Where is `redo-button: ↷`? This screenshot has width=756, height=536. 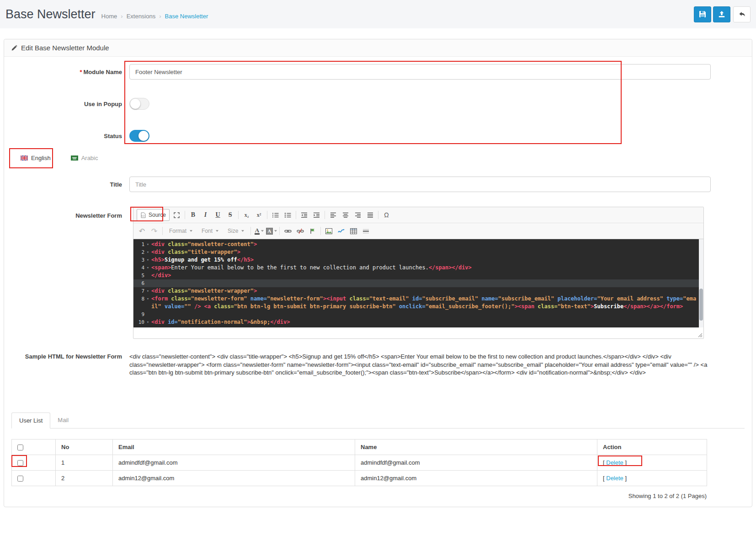 redo-button: ↷ is located at coordinates (154, 231).